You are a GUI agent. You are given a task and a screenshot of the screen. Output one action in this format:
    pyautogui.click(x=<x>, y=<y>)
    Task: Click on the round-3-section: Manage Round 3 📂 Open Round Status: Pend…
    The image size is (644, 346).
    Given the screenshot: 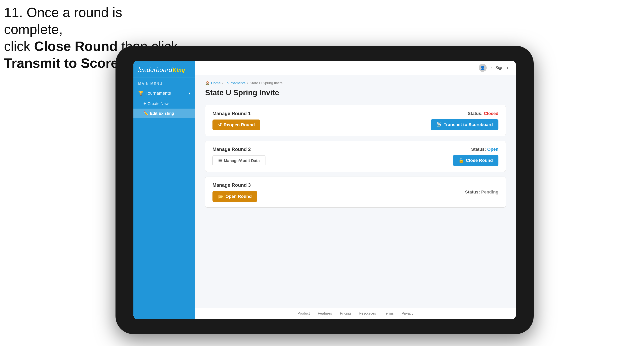 What is the action you would take?
    pyautogui.click(x=356, y=192)
    